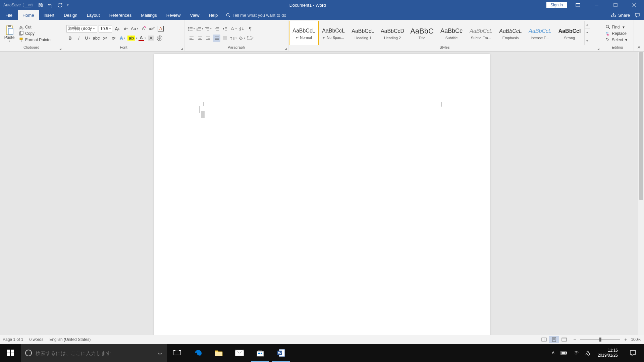 Image resolution: width=644 pixels, height=362 pixels. Describe the element at coordinates (149, 15) in the screenshot. I see `tab-mailings: Mailings` at that location.